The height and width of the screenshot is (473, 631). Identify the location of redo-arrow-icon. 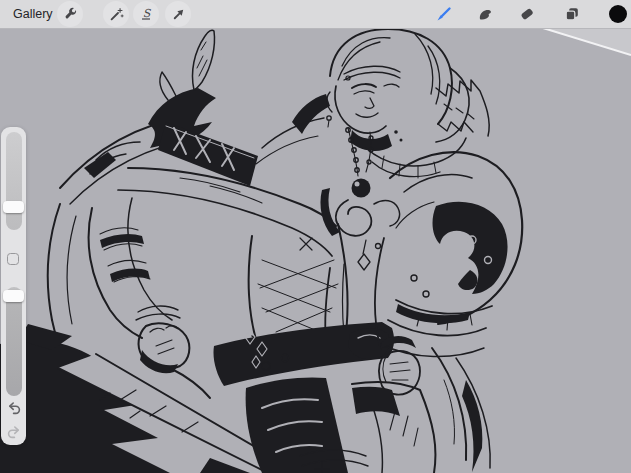
(14, 434).